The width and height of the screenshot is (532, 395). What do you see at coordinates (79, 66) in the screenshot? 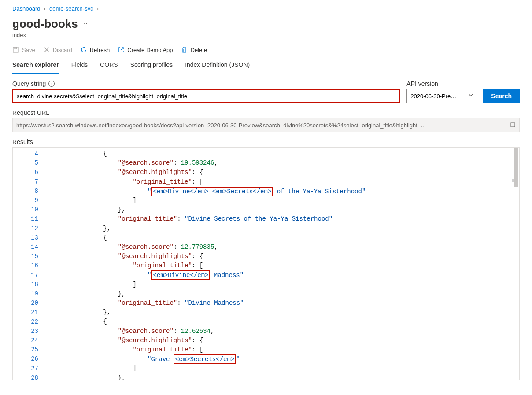
I see `tab-fields: Fields` at bounding box center [79, 66].